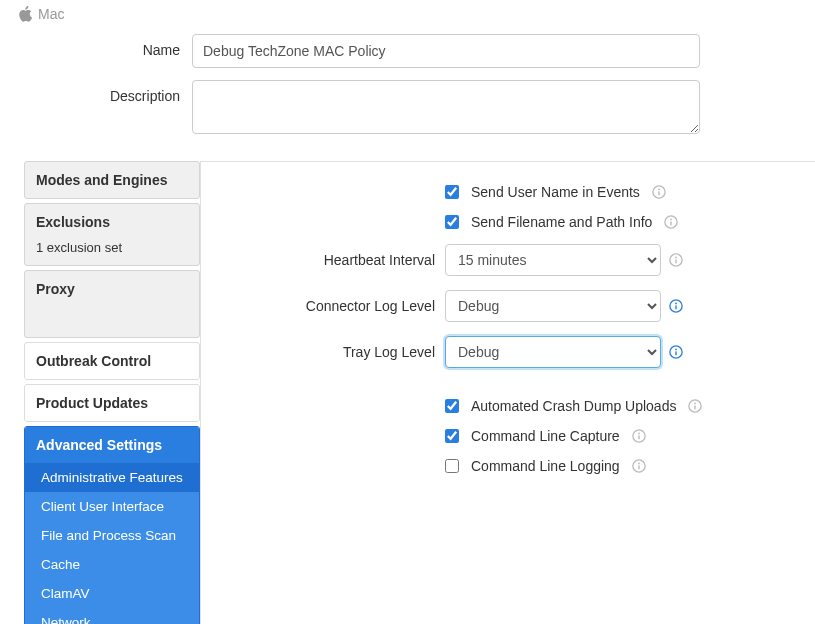  What do you see at coordinates (112, 403) in the screenshot?
I see `sidebar-item-product-updates: Product Updates` at bounding box center [112, 403].